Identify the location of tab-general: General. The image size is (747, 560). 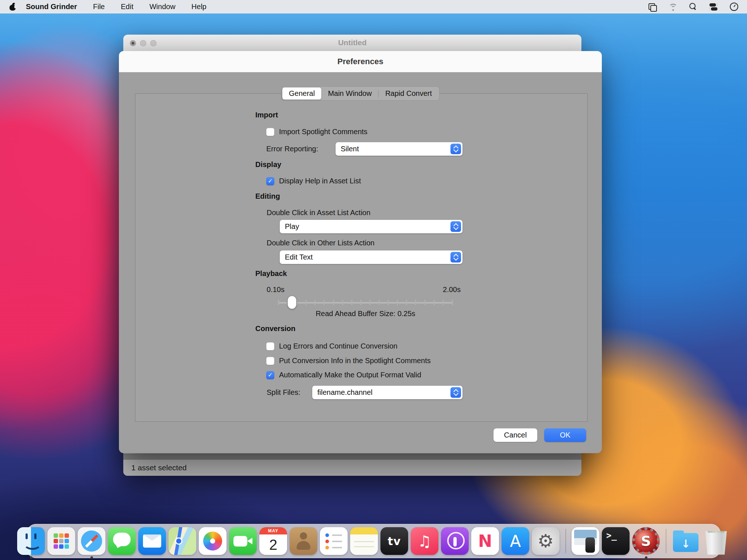
(302, 93).